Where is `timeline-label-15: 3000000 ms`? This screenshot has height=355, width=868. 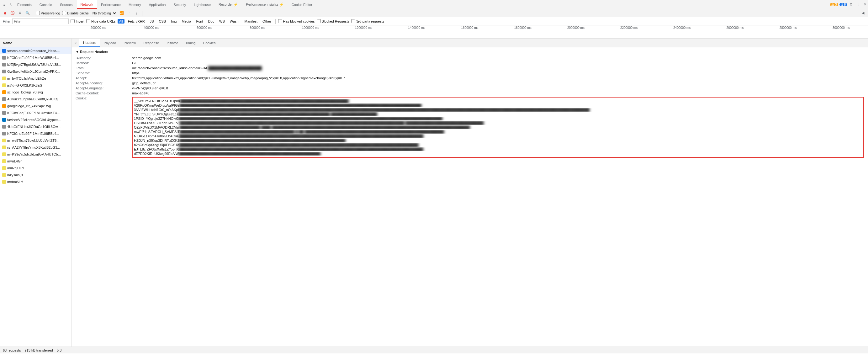 timeline-label-15: 3000000 ms is located at coordinates (841, 28).